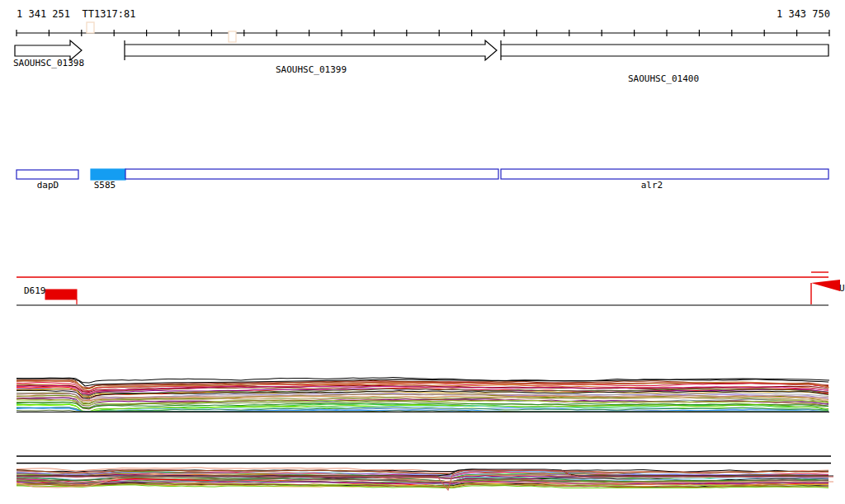  Describe the element at coordinates (825, 285) in the screenshot. I see `u-feature-wedge` at that location.